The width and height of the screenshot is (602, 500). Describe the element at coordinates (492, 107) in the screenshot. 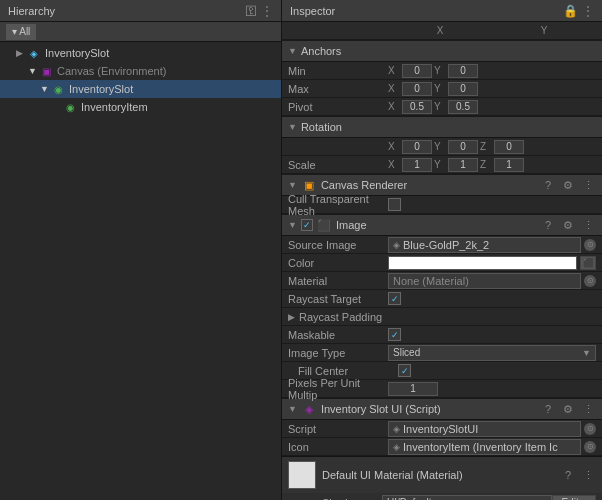

I see `anchors-pivot-values: X Y` at that location.